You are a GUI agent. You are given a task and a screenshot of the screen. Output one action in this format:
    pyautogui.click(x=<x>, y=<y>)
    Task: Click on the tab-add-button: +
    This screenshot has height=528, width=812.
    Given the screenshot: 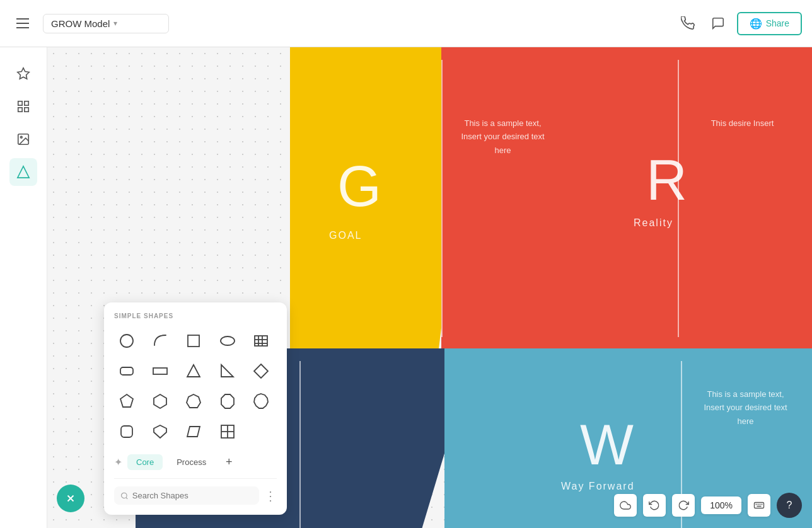 What is the action you would take?
    pyautogui.click(x=229, y=462)
    